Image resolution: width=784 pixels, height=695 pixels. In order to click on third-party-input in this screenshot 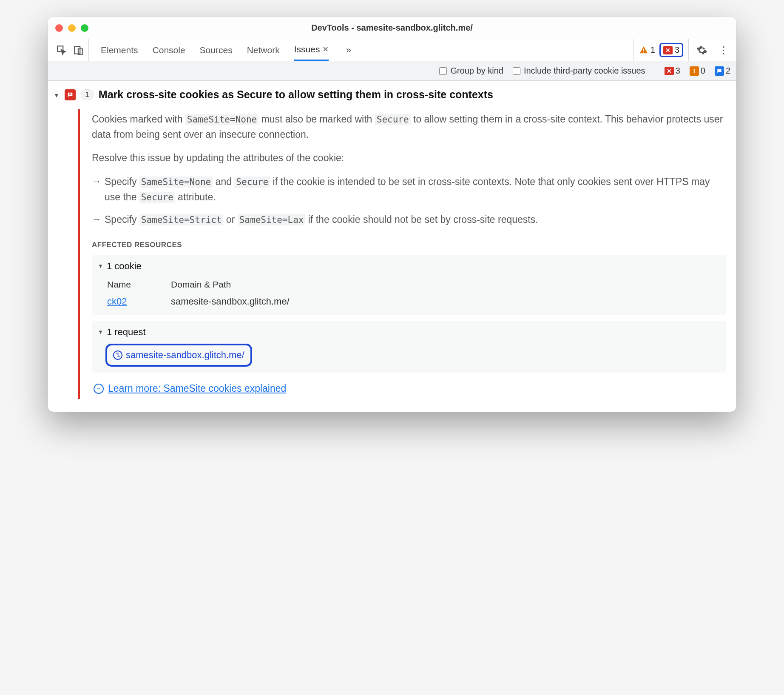, I will do `click(517, 71)`.